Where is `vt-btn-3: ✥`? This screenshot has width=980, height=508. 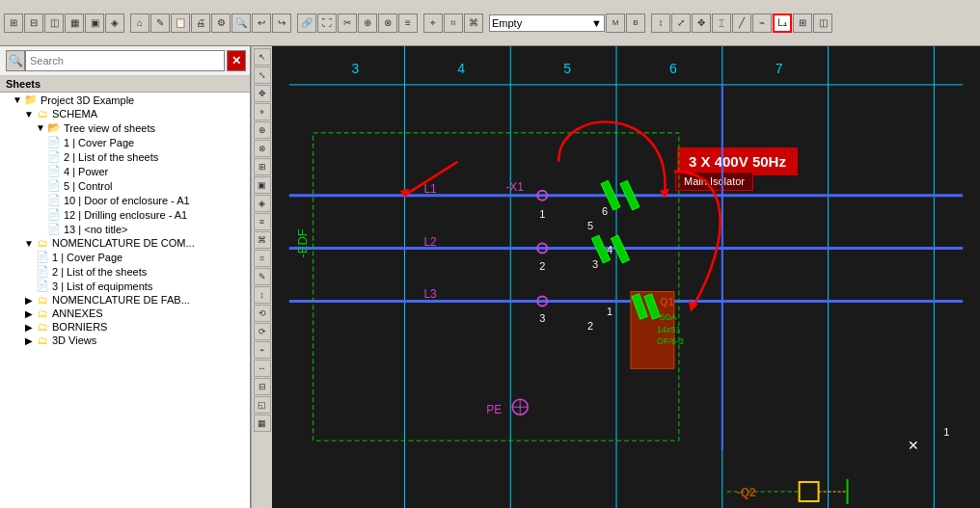
vt-btn-3: ✥ is located at coordinates (262, 94).